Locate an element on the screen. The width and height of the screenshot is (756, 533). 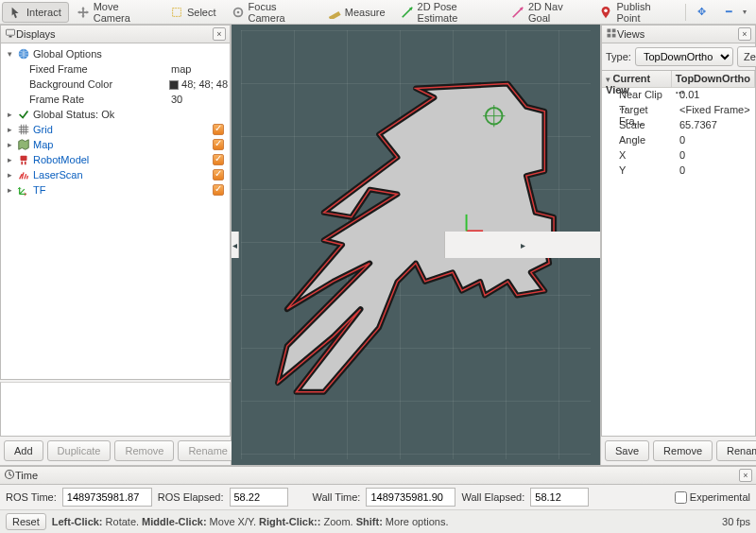
ros-time-label: ROS Time: is located at coordinates (31, 497).